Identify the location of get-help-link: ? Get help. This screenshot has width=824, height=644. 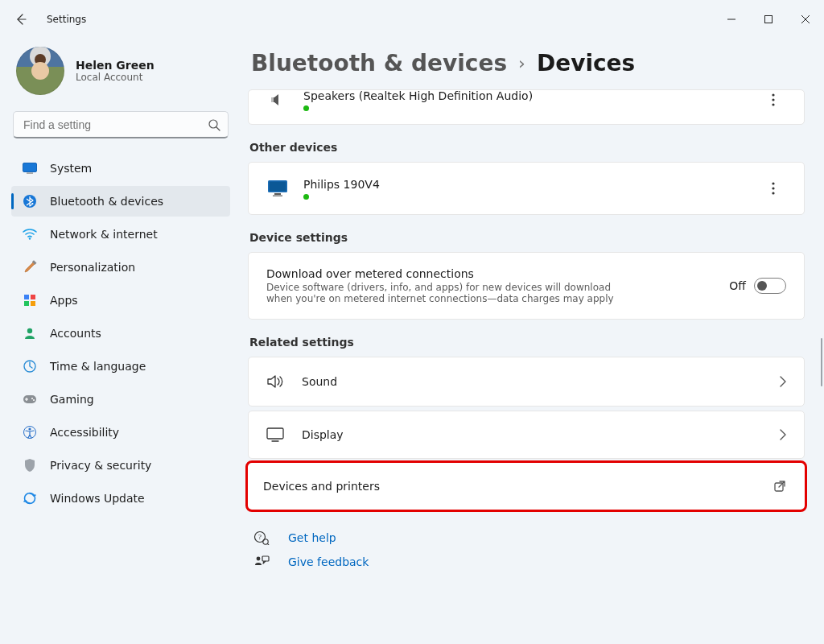
(526, 538).